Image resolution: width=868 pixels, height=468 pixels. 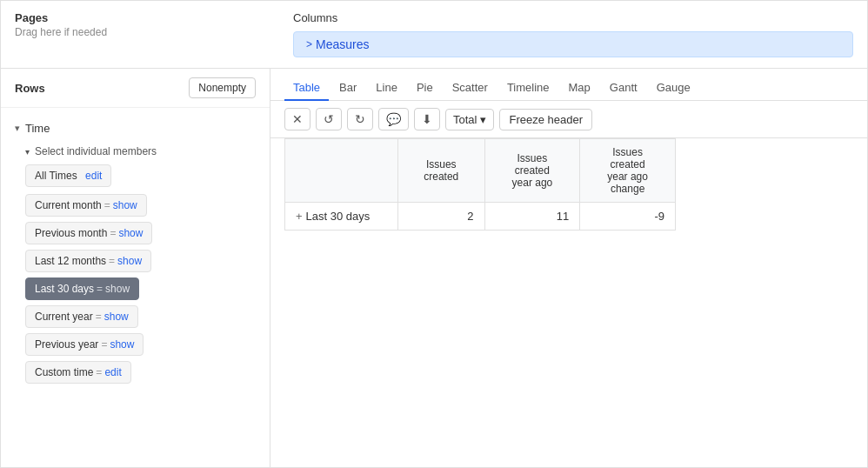 What do you see at coordinates (480, 184) in the screenshot?
I see `data-table: Issuescreated Issuescreatedyear ago Issu…` at bounding box center [480, 184].